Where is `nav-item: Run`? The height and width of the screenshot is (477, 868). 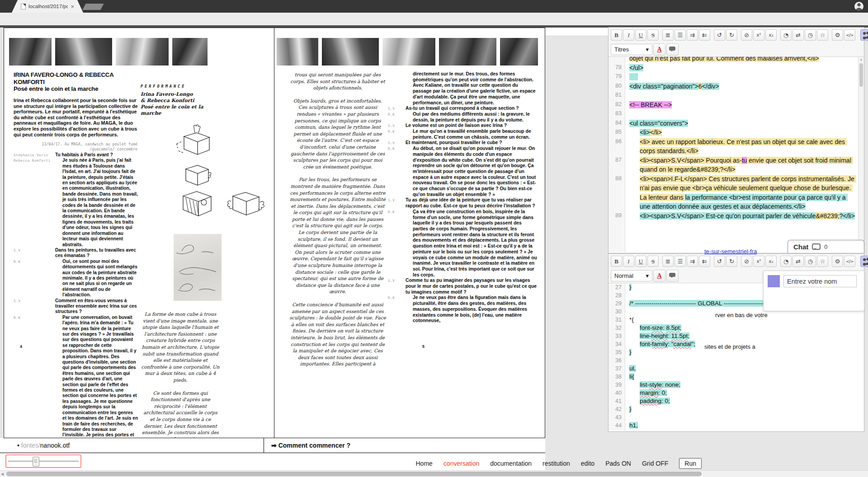
nav-item: Run is located at coordinates (690, 463).